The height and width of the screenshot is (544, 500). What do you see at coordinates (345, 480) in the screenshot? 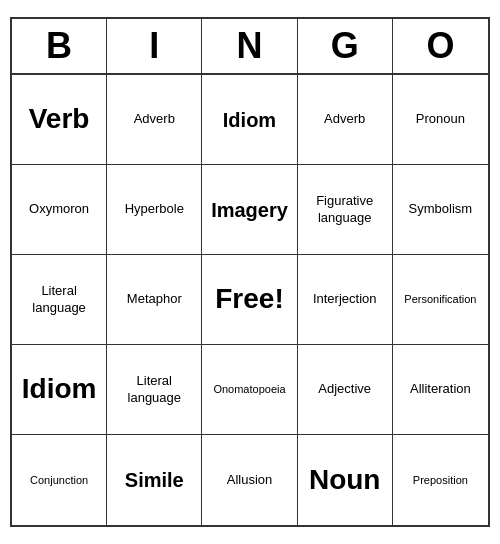
I see `cell-text-23: Noun` at bounding box center [345, 480].